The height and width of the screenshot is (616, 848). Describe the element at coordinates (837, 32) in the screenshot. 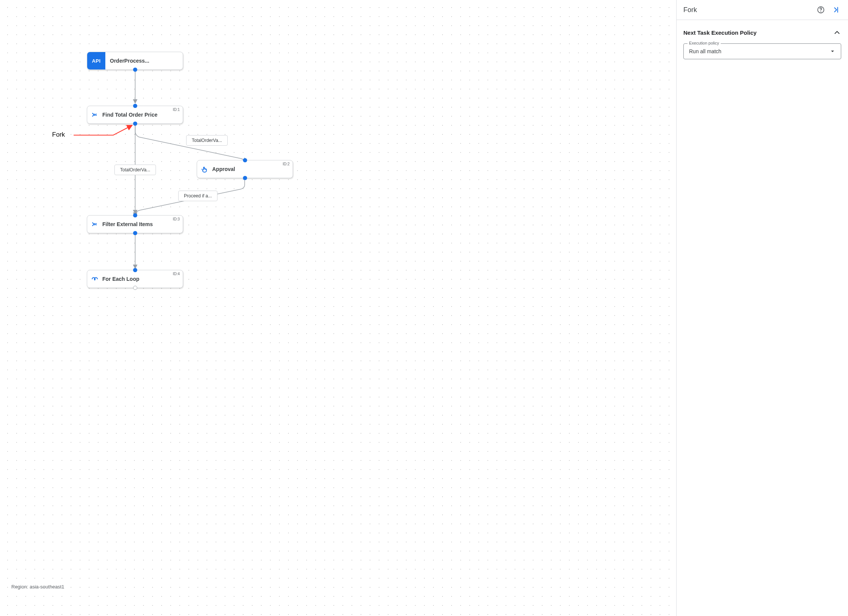

I see `chevron-up-icon` at that location.